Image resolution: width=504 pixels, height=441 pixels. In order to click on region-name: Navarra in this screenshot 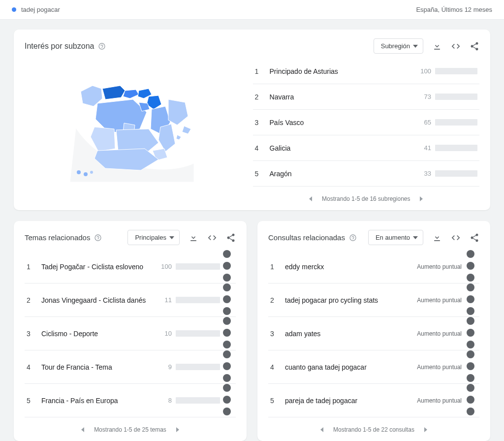, I will do `click(341, 97)`.